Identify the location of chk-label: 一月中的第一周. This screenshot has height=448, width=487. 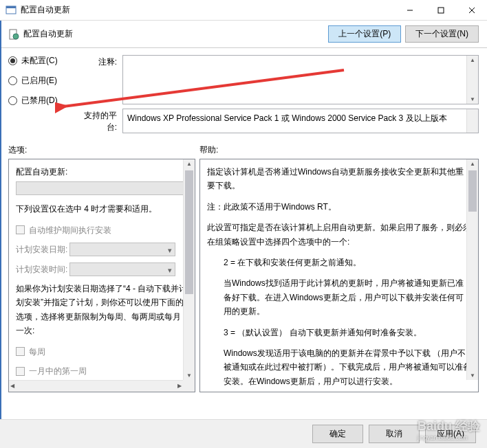
(58, 371).